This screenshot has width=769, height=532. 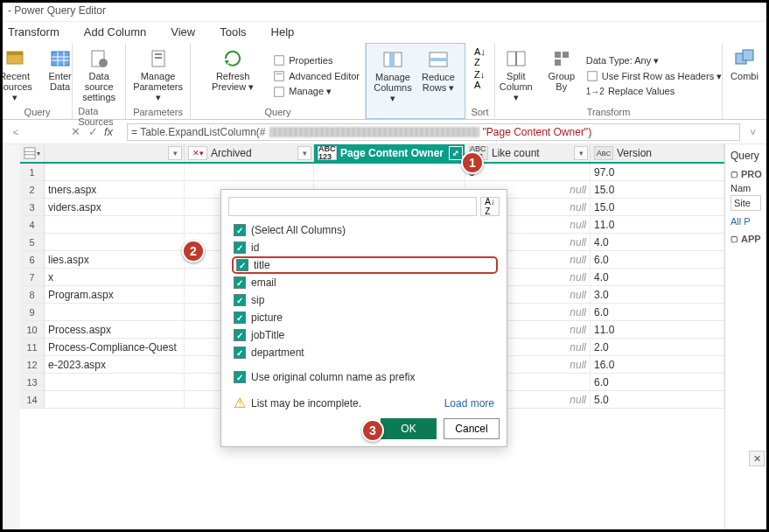 I want to click on close-tab-icon: ✕, so click(x=757, y=458).